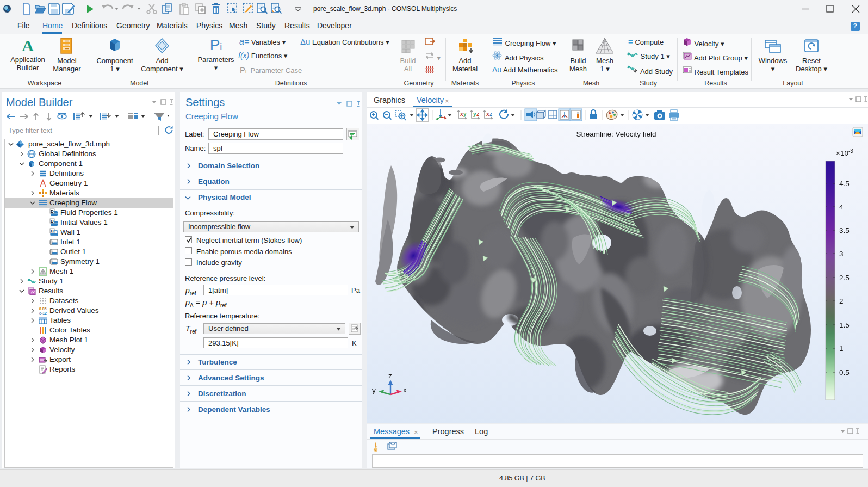 This screenshot has height=487, width=868. Describe the element at coordinates (844, 231) in the screenshot. I see `svg-text: 3.5` at that location.